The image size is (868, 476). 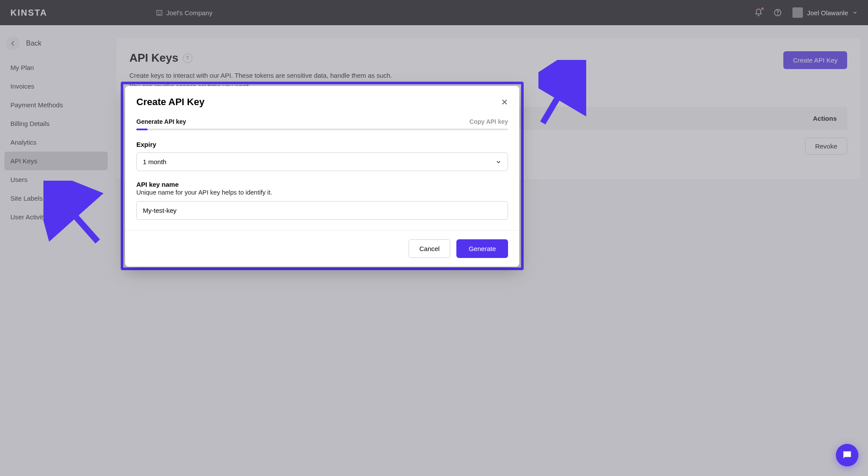 What do you see at coordinates (155, 162) in the screenshot?
I see `expiry-value: 1 month` at bounding box center [155, 162].